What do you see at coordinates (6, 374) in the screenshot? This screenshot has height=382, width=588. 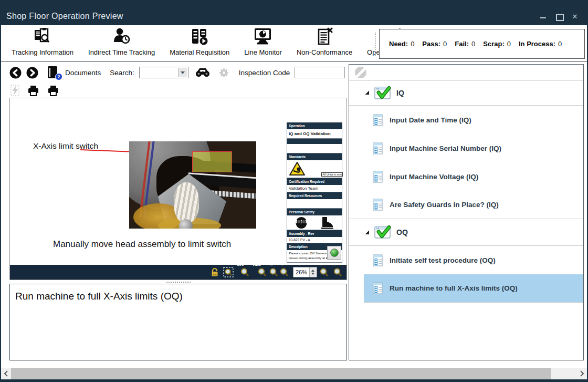 I see `scroll-left-arrow` at bounding box center [6, 374].